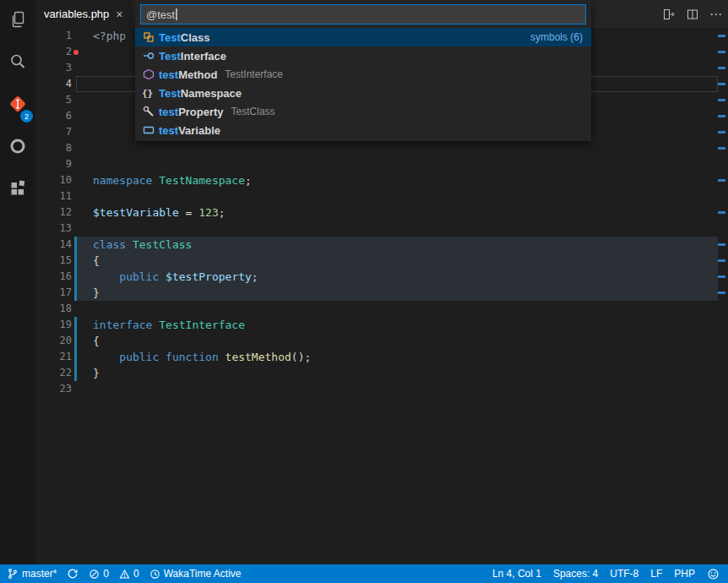 This screenshot has width=728, height=583. I want to click on line-number: 11, so click(54, 196).